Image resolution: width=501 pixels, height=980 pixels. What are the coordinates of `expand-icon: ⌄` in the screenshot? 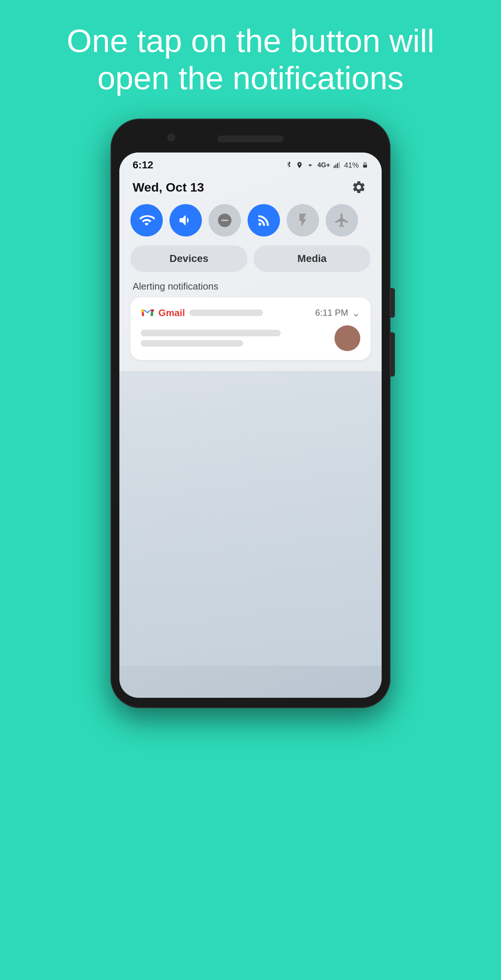 It's located at (356, 313).